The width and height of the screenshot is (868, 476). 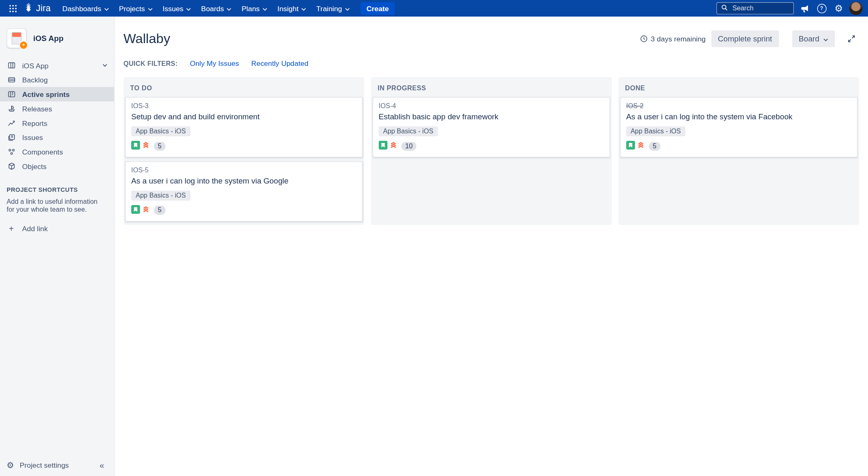 What do you see at coordinates (739, 106) in the screenshot?
I see `issue-key: IOS-2` at bounding box center [739, 106].